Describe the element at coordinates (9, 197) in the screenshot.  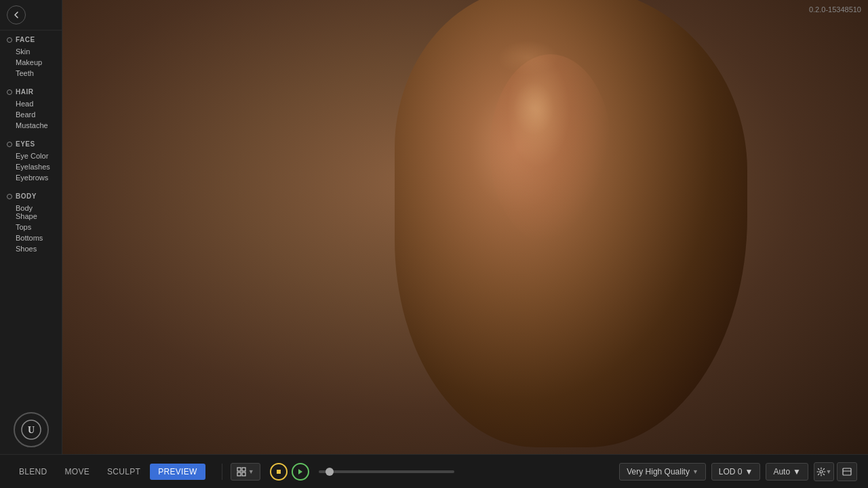
I see `body-dot` at that location.